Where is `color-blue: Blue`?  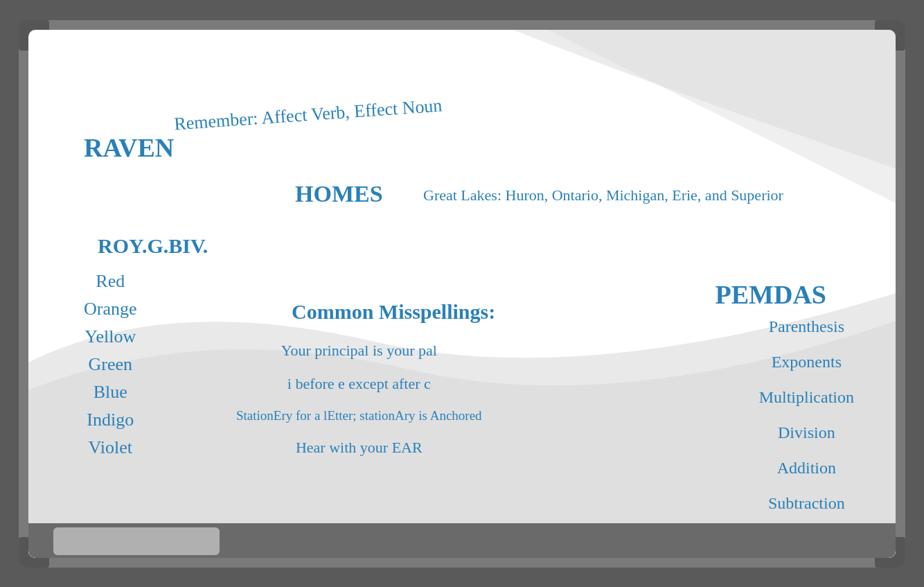 color-blue: Blue is located at coordinates (111, 392).